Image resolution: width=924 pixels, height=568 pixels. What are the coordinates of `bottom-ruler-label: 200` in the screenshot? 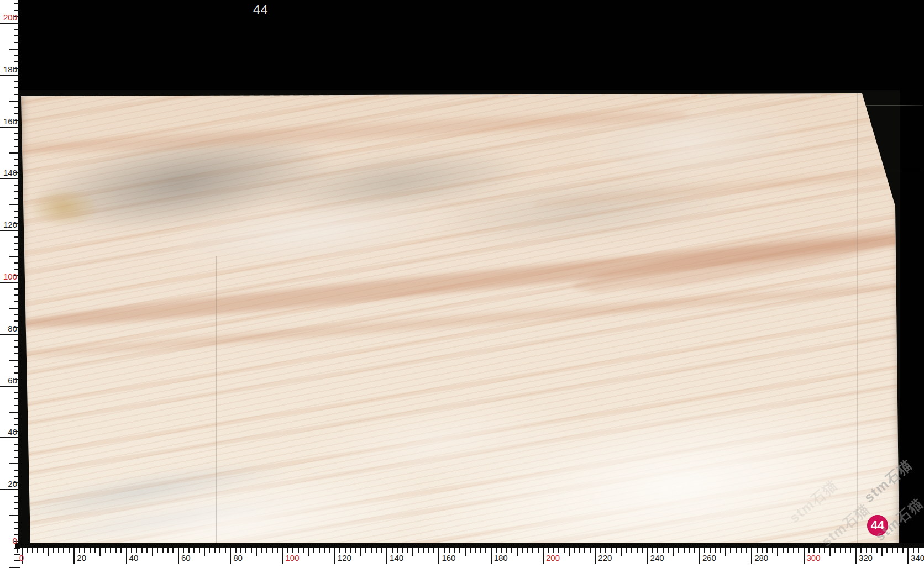 It's located at (553, 558).